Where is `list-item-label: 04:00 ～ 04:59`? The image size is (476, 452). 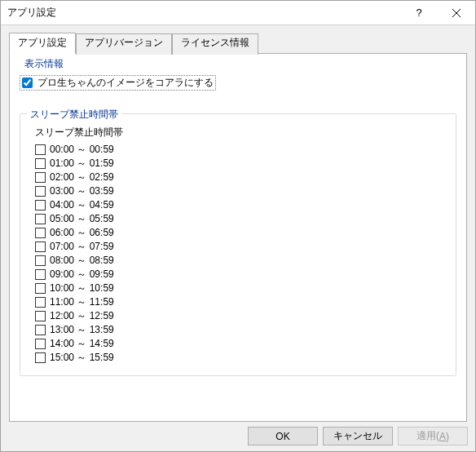
list-item-label: 04:00 ～ 04:59 is located at coordinates (82, 206).